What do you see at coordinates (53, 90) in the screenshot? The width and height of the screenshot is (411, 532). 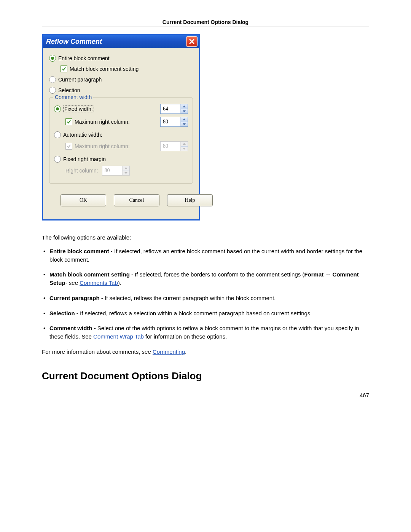 I see `radio-selection` at bounding box center [53, 90].